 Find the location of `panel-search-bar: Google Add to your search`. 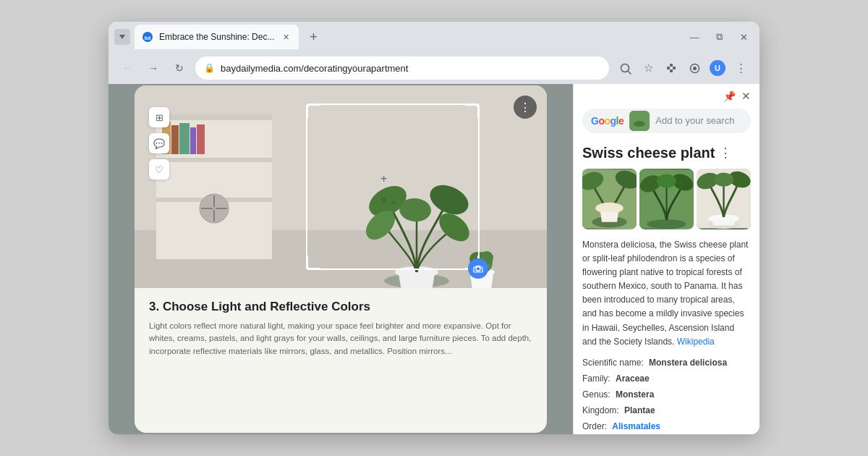

panel-search-bar: Google Add to your search is located at coordinates (667, 121).